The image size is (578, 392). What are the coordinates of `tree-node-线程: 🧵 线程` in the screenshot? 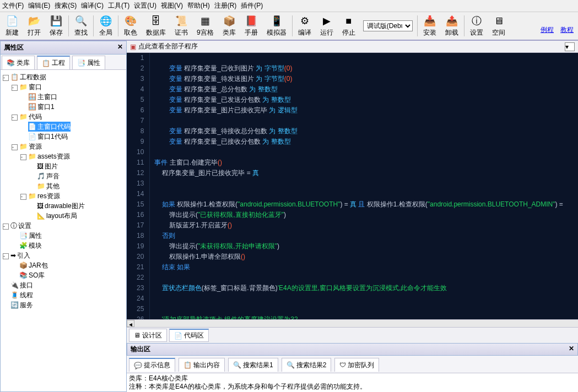 It's located at (22, 295).